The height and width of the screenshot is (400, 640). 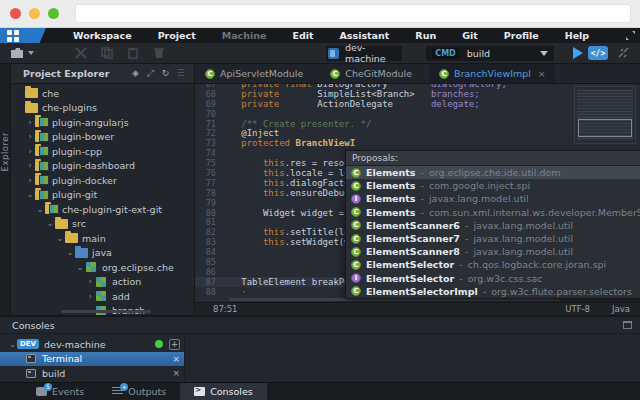 I want to click on tree-item: › plugin-cpp, so click(x=102, y=152).